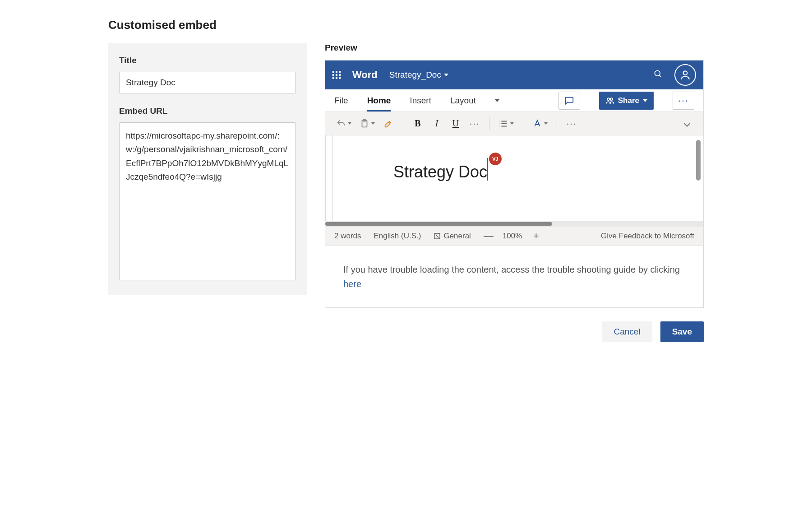 This screenshot has width=812, height=511. Describe the element at coordinates (341, 124) in the screenshot. I see `undo-icon` at that location.